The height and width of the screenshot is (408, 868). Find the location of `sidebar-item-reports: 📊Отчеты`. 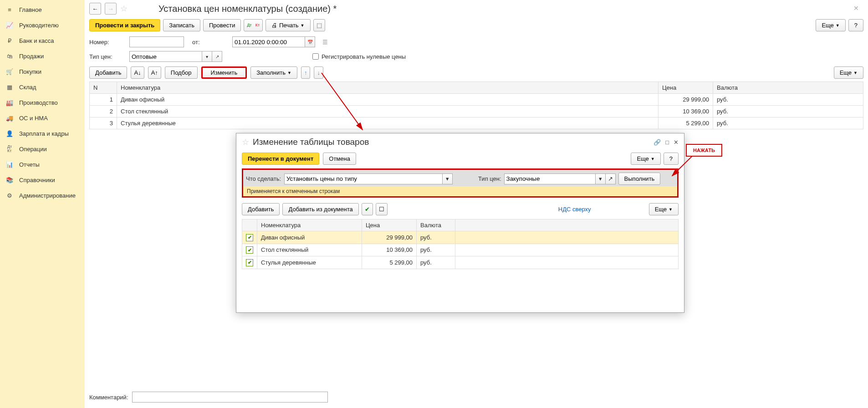

sidebar-item-reports: 📊Отчеты is located at coordinates (42, 164).